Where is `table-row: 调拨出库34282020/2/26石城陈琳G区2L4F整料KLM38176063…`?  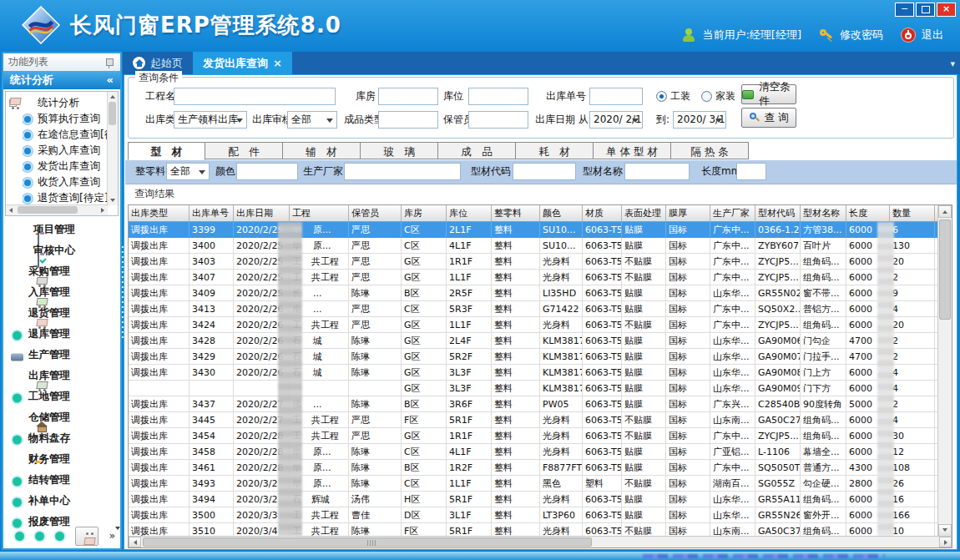 table-row: 调拨出库34282020/2/26石城陈琳G区2L4F整料KLM38176063… is located at coordinates (533, 341).